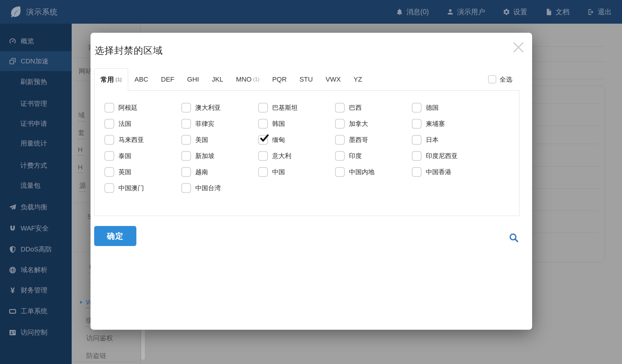 The width and height of the screenshot is (622, 364). Describe the element at coordinates (412, 12) in the screenshot. I see `nav-item-messages: 消息(0)` at that location.